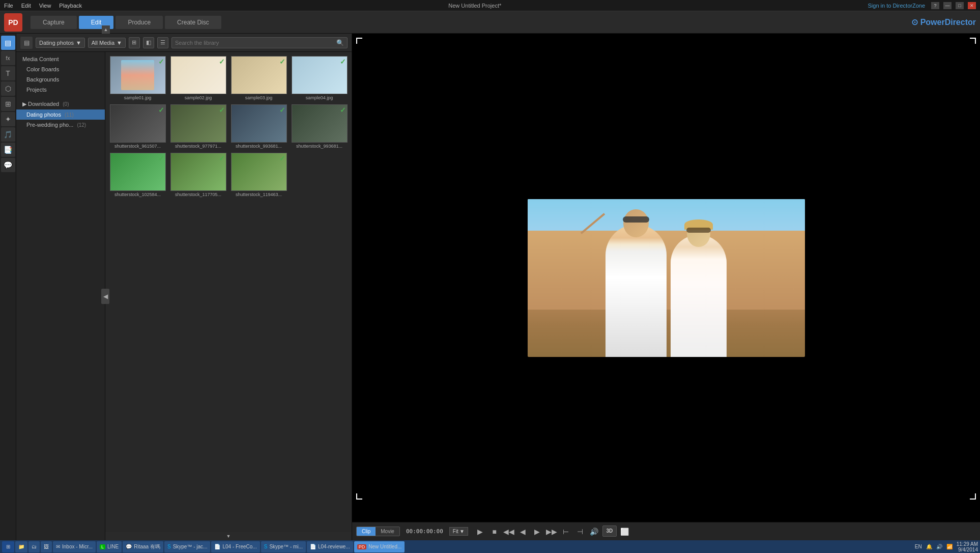  Describe the element at coordinates (77, 547) in the screenshot. I see `inbox-label: Inbox - Micr...` at that location.